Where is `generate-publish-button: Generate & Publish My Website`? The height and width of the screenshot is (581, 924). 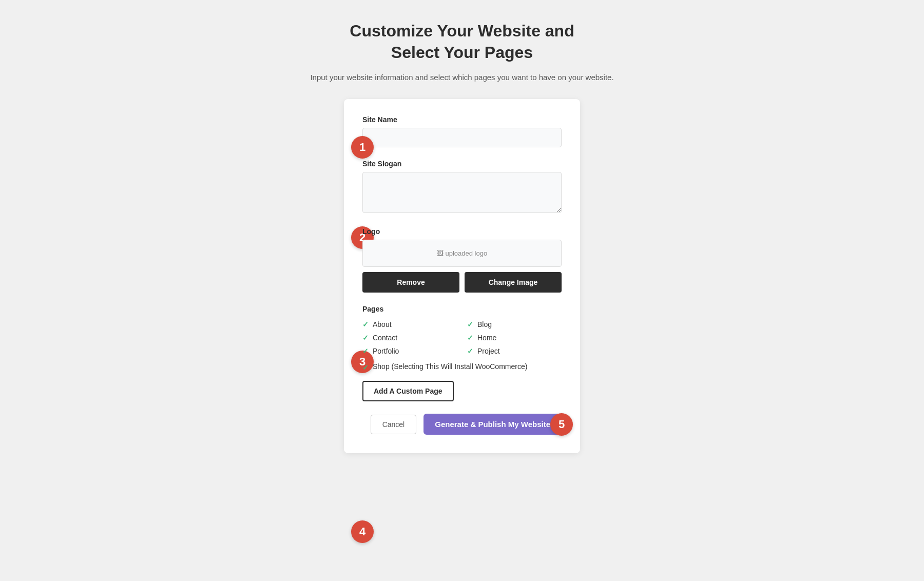 generate-publish-button: Generate & Publish My Website is located at coordinates (493, 424).